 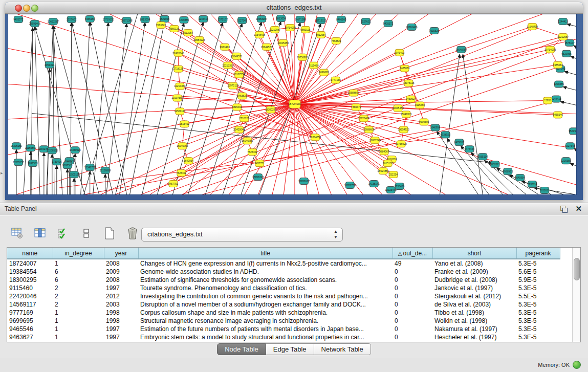 What do you see at coordinates (556, 99) in the screenshot?
I see `graph-node: 1244413` at bounding box center [556, 99].